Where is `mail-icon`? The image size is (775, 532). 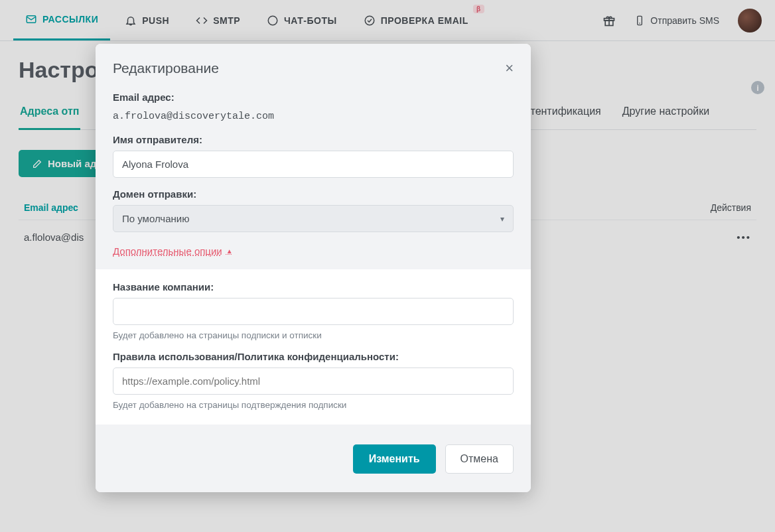
mail-icon is located at coordinates (31, 19).